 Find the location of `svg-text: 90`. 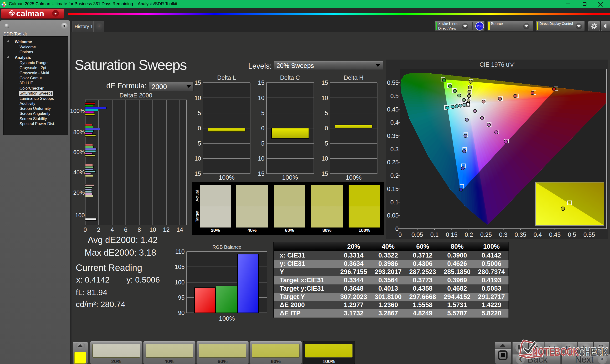

svg-text: 90 is located at coordinates (182, 313).